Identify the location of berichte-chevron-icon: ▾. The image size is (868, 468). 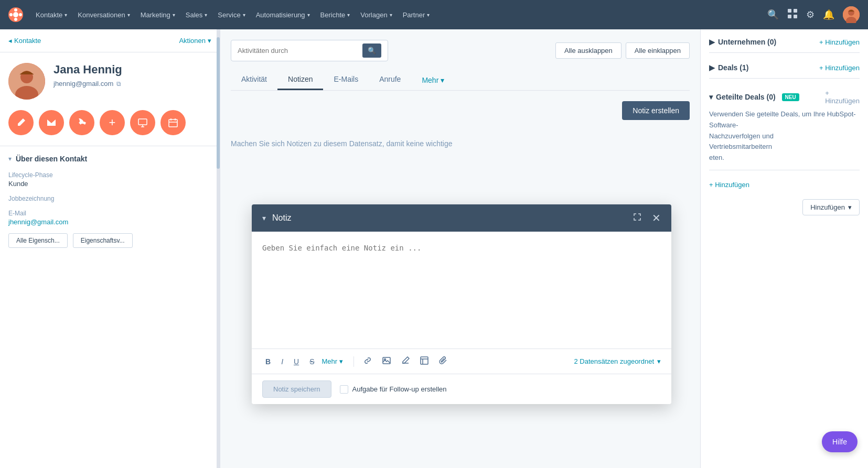
(348, 15).